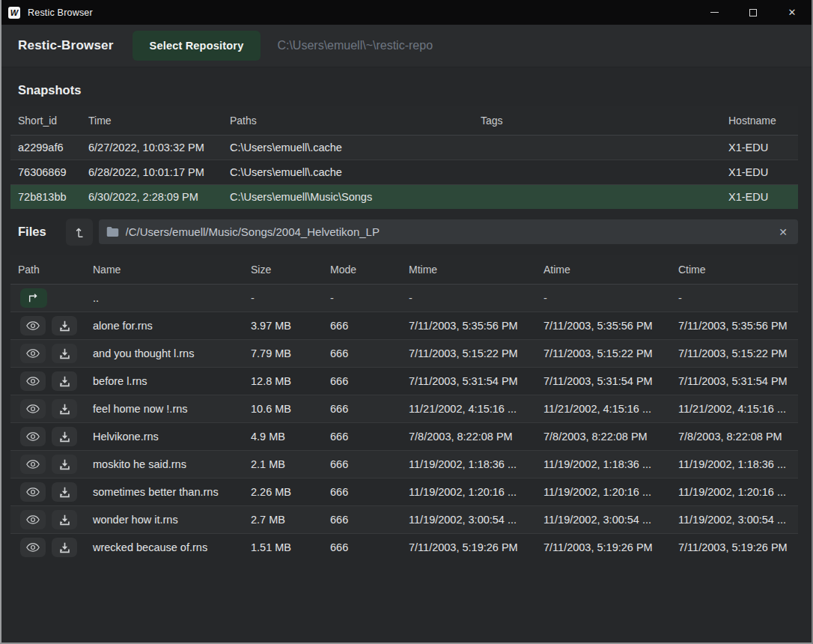 Image resolution: width=813 pixels, height=644 pixels. I want to click on file-name: and you thought l.rns, so click(165, 353).